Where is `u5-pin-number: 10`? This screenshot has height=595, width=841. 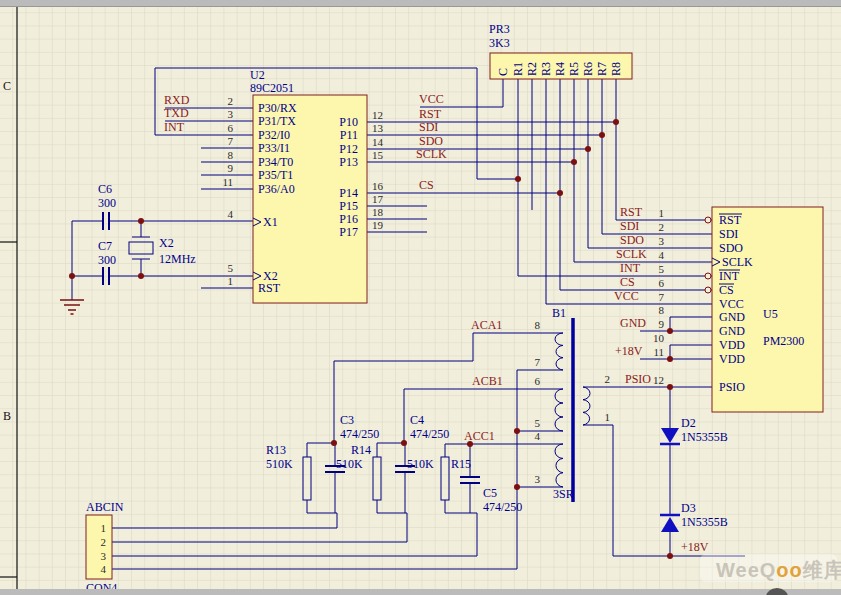 u5-pin-number: 10 is located at coordinates (659, 338).